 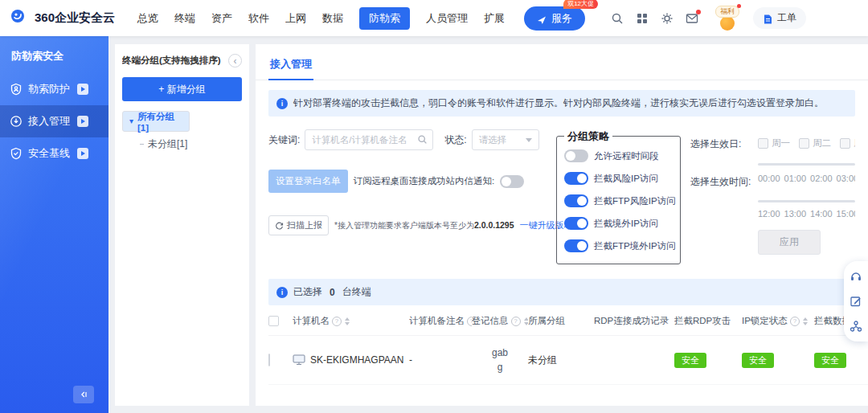 I want to click on brand-logo: 360企业安全云, so click(x=63, y=18).